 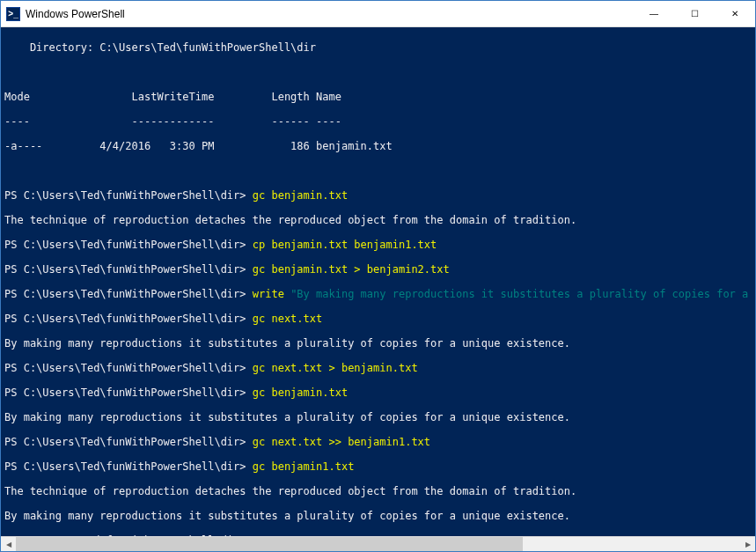 I want to click on prompt-line: PS C:\Users\Ted\funWithPowerShell\dir>, so click(x=378, y=535).